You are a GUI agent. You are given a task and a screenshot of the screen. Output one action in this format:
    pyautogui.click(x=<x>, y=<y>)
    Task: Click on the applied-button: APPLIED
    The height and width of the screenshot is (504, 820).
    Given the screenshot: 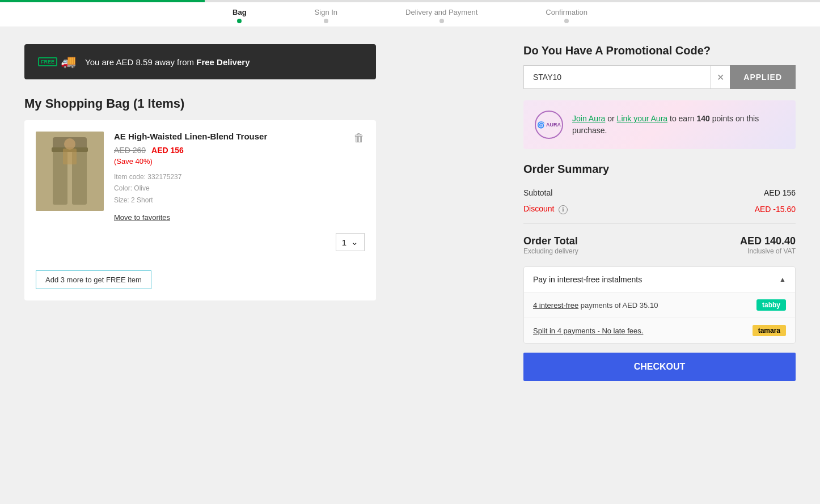 What is the action you would take?
    pyautogui.click(x=763, y=77)
    